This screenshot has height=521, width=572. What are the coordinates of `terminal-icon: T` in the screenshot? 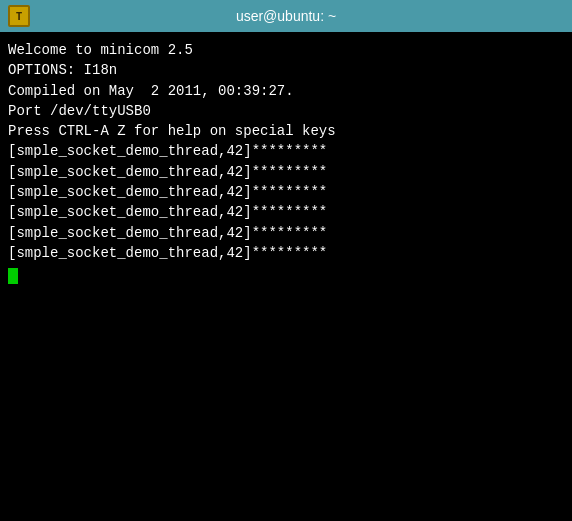 It's located at (19, 16).